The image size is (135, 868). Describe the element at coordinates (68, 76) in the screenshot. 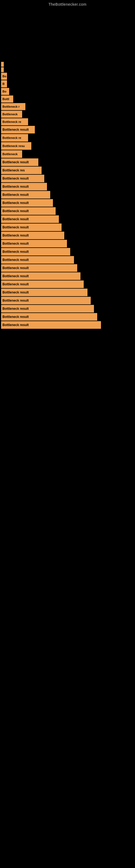

I see `bar-row-b1: Bo` at that location.